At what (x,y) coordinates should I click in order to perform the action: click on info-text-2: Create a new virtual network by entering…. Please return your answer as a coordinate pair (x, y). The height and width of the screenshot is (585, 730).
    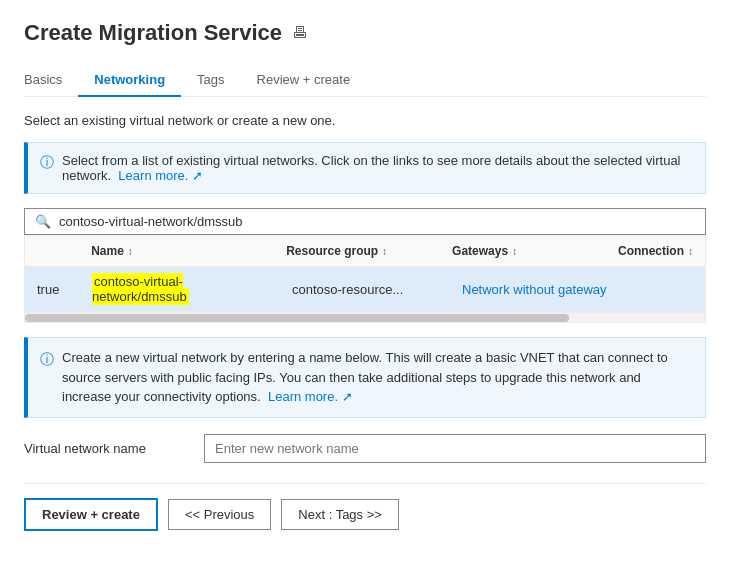
    Looking at the image, I should click on (378, 378).